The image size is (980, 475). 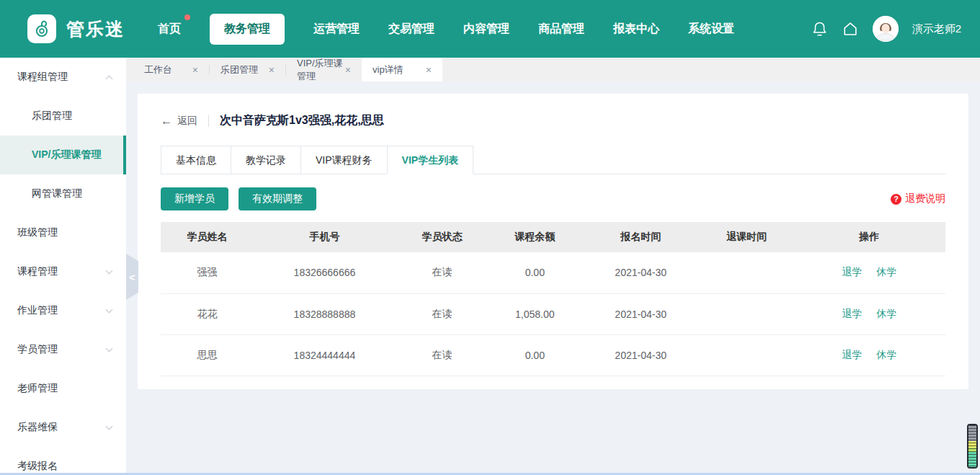 What do you see at coordinates (208, 314) in the screenshot?
I see `cell-student-name: 花花` at bounding box center [208, 314].